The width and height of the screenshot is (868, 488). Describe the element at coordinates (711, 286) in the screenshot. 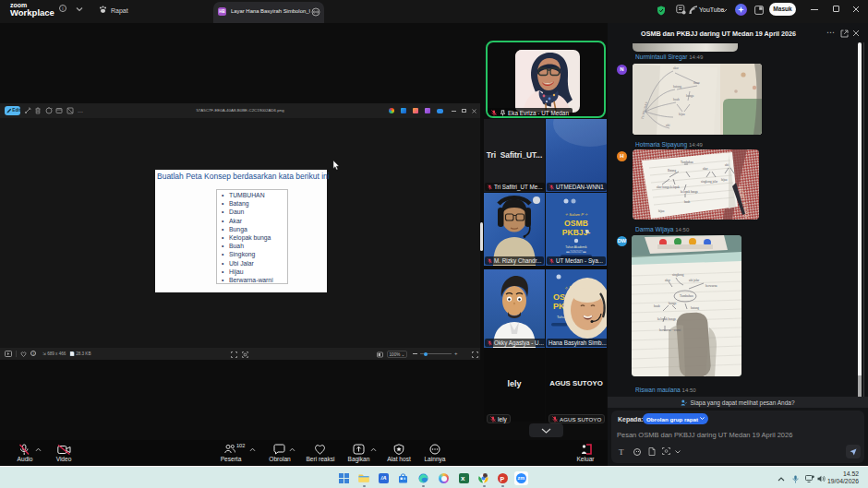

I see `svg-text: berwarna` at that location.